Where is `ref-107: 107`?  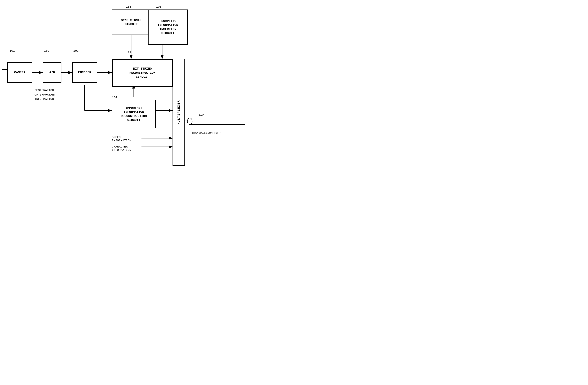
ref-107: 107 is located at coordinates (128, 52).